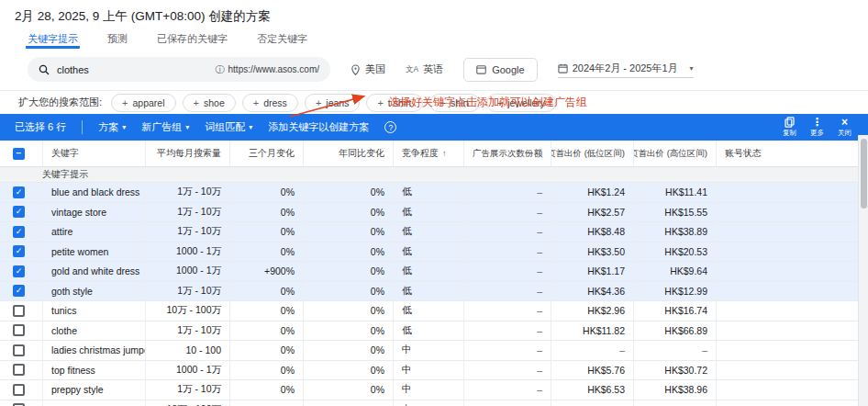 Image resolution: width=868 pixels, height=406 pixels. I want to click on plan-menu-button: 方案 ▾, so click(112, 127).